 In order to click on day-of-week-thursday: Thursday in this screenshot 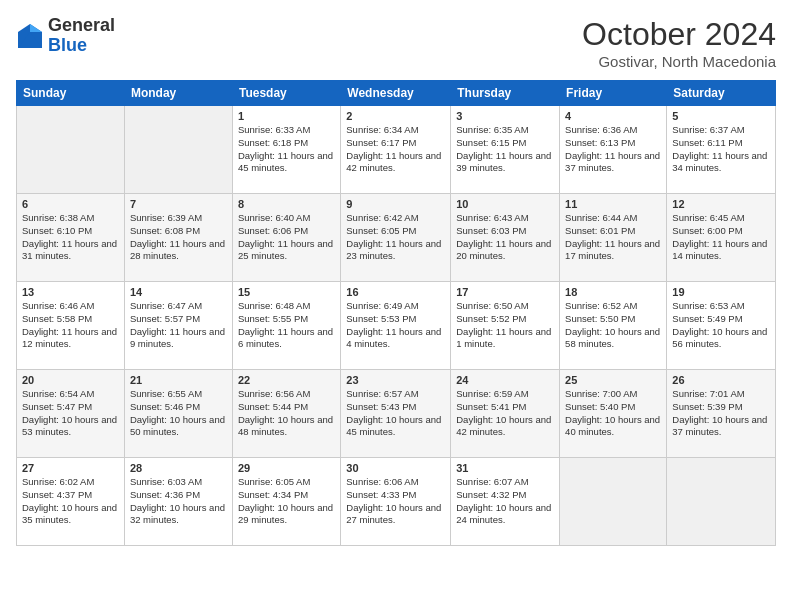, I will do `click(506, 94)`.